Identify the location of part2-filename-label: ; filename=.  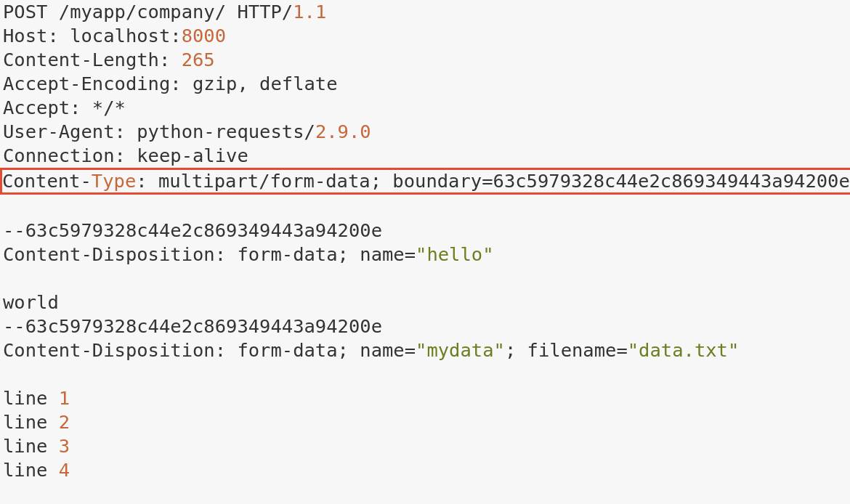
(567, 350).